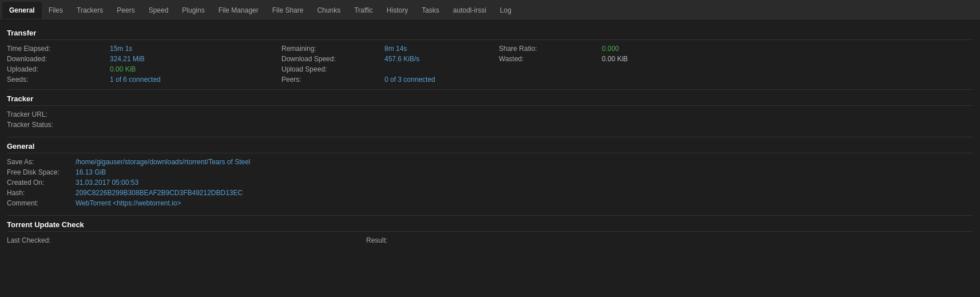  Describe the element at coordinates (400, 240) in the screenshot. I see `result-label: Result:` at that location.